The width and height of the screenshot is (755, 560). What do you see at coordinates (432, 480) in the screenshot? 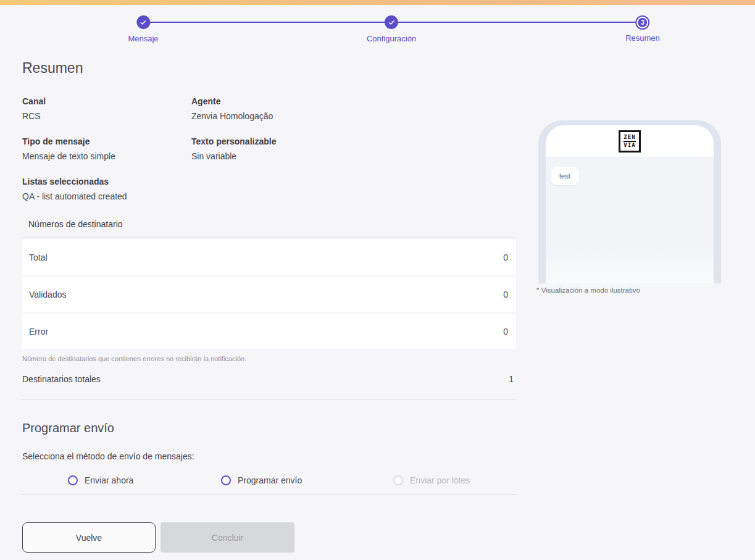
I see `radio-enviar-por-lotes: Enviar por lotes` at bounding box center [432, 480].